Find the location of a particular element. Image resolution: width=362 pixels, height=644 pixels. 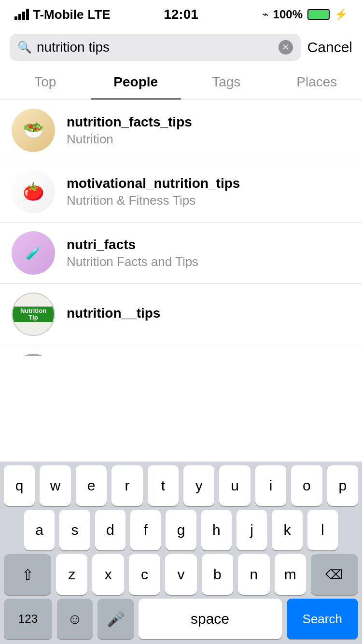

keyboard-row-1: q w e r t y u i o p is located at coordinates (181, 484).